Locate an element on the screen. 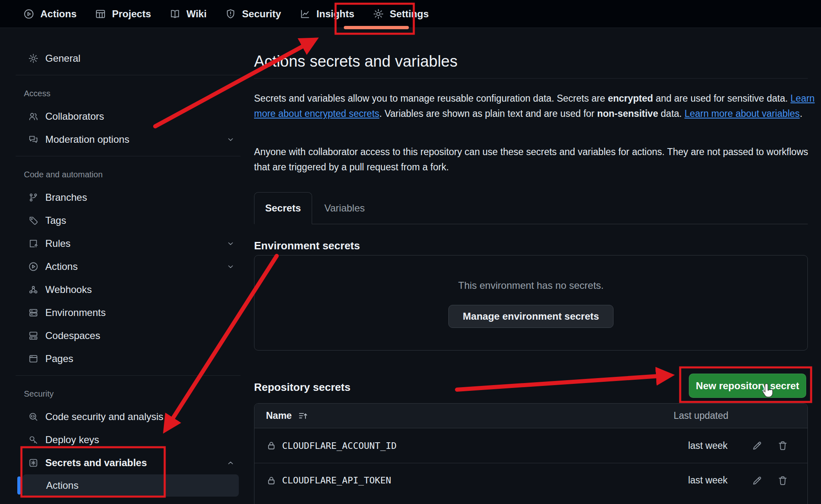 This screenshot has height=504, width=821. rules-icon is located at coordinates (33, 244).